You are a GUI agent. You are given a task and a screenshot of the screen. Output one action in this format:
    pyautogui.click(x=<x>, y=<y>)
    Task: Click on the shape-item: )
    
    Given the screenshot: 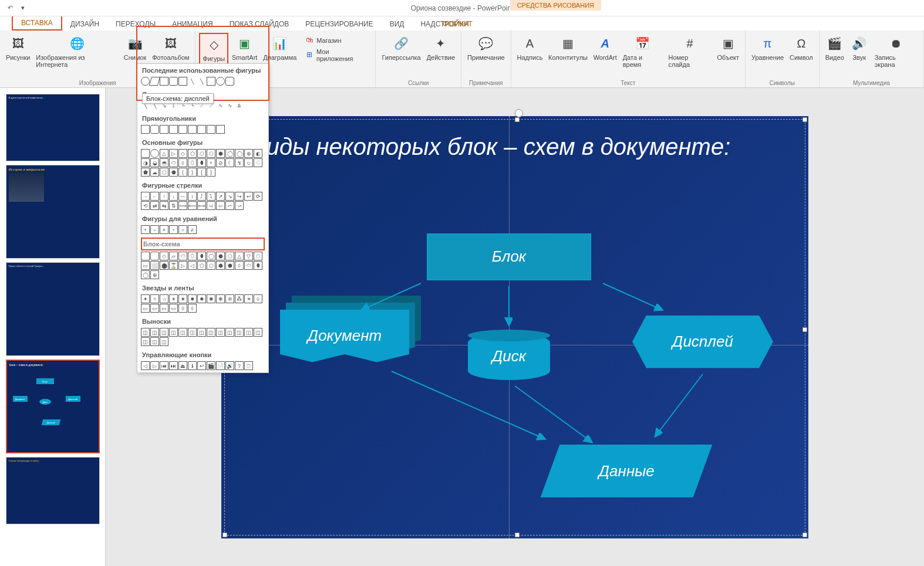 What is the action you would take?
    pyautogui.click(x=193, y=172)
    